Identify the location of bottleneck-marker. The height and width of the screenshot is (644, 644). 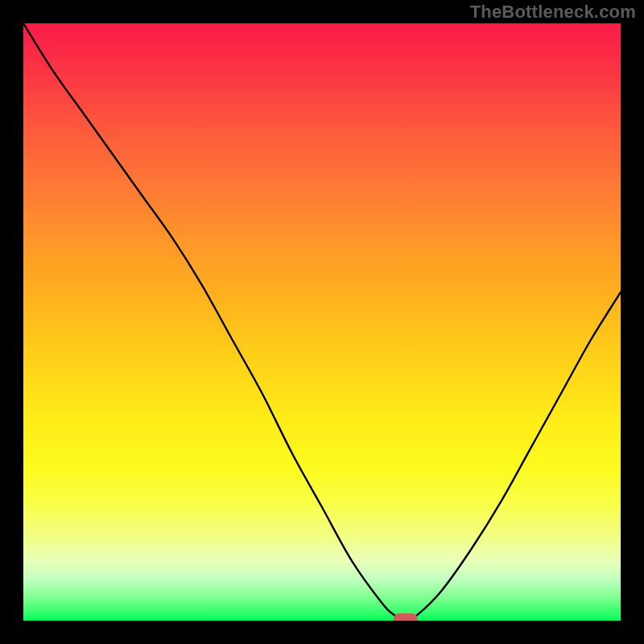
(406, 617).